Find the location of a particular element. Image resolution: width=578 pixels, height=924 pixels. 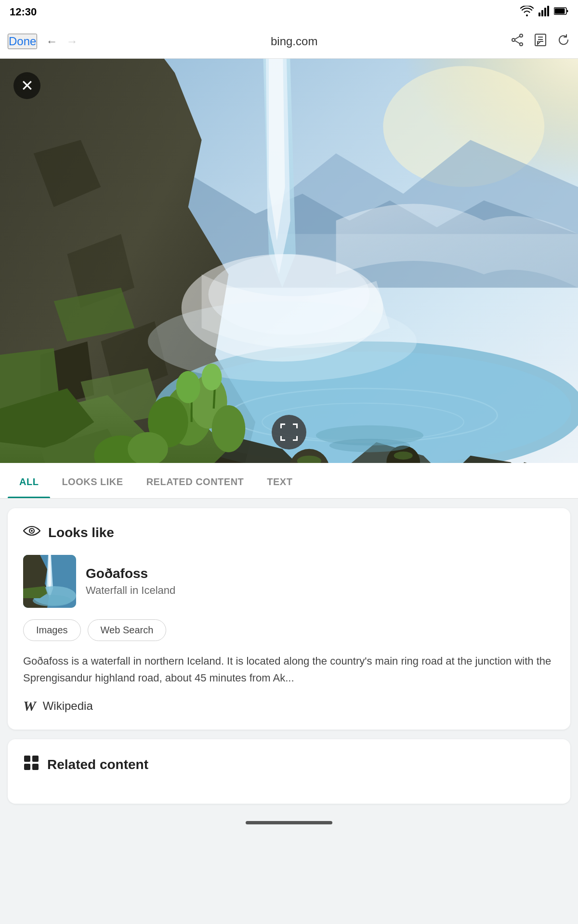

related-content-card: Related content is located at coordinates (289, 771).